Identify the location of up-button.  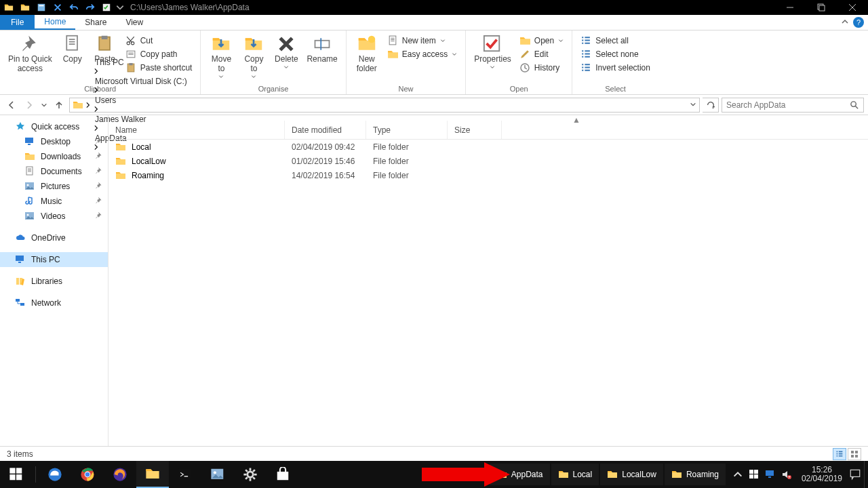
(59, 105).